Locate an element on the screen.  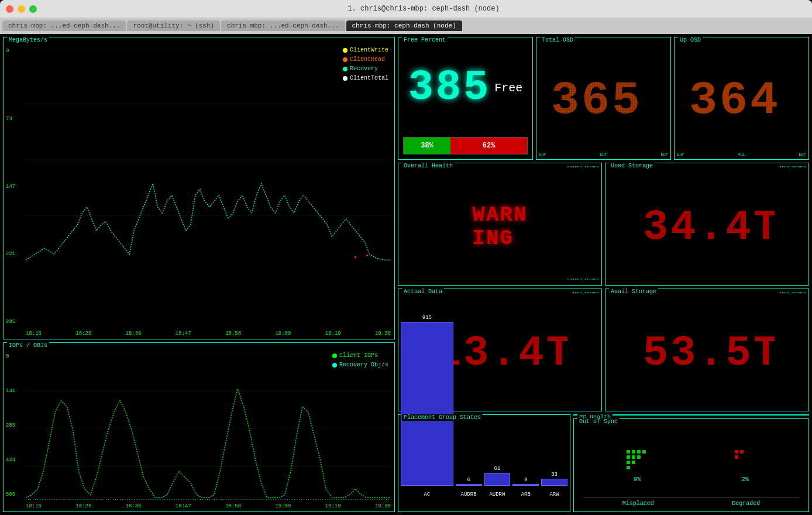
x-label-7: 19:30 is located at coordinates (383, 334).